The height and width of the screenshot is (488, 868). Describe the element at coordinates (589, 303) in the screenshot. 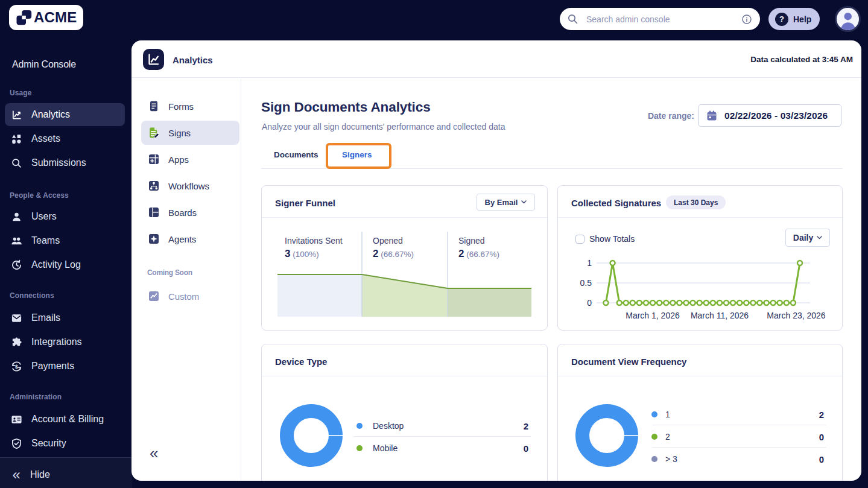

I see `svg-text: 0` at that location.